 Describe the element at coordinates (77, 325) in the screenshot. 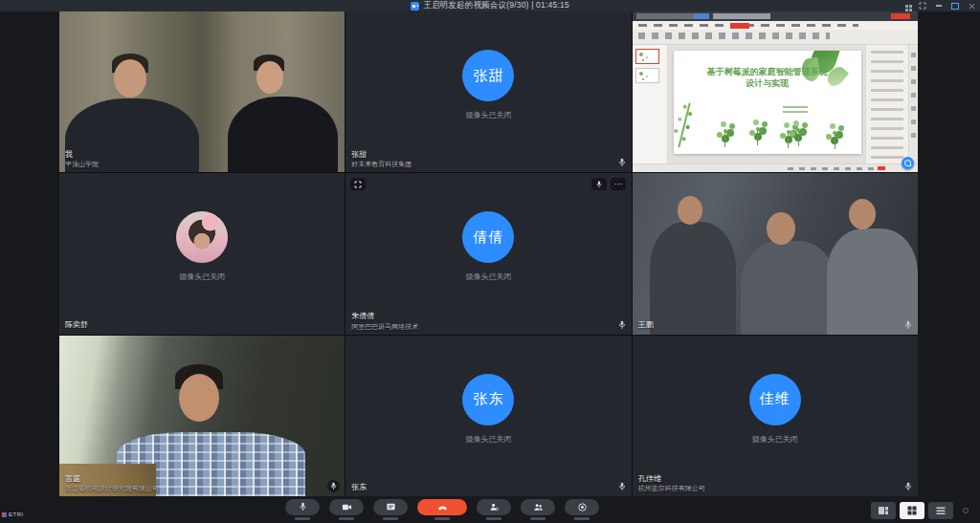

I see `participant-name: 陈奕舒` at that location.